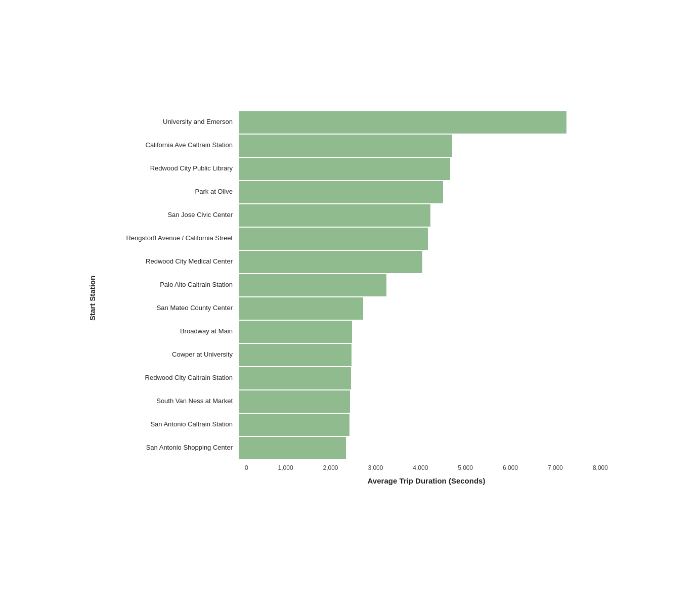 This screenshot has height=611, width=700. Describe the element at coordinates (353, 285) in the screenshot. I see `bar-row: Palo Alto Caltrain Station` at that location.